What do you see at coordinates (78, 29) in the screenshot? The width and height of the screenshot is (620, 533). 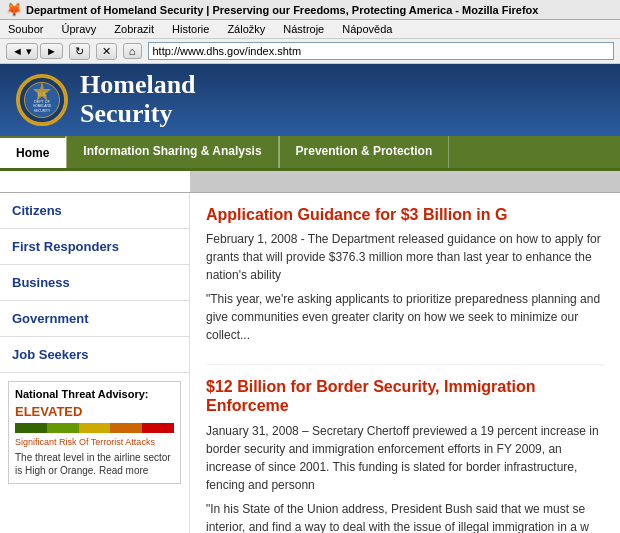 I see `menu-item-úpravy: Úpravy` at bounding box center [78, 29].